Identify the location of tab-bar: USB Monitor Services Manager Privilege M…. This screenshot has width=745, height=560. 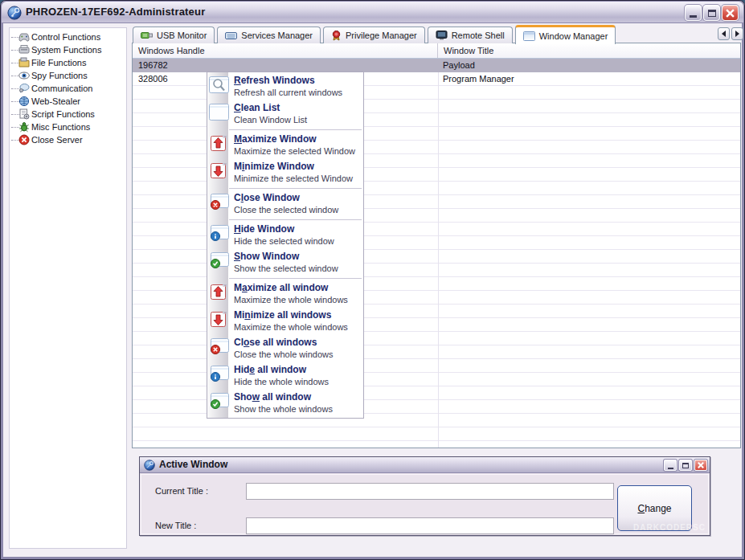
(375, 35).